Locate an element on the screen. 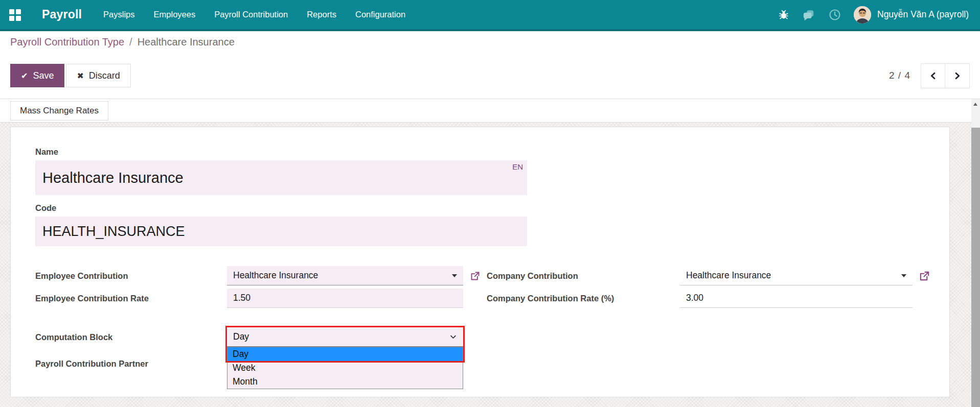 The height and width of the screenshot is (407, 980). top-navbar: Payroll Payslips Employees Payroll Contr… is located at coordinates (490, 15).